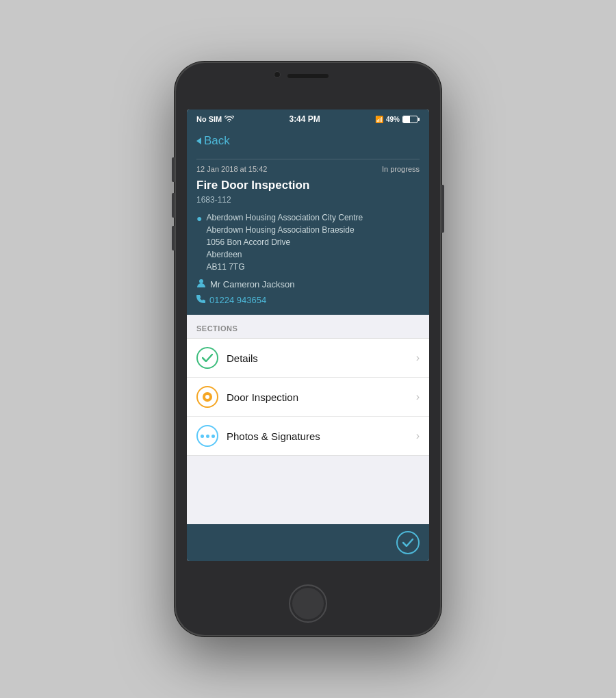 This screenshot has height=698, width=616. Describe the element at coordinates (308, 141) in the screenshot. I see `nav-bar: Back` at that location.